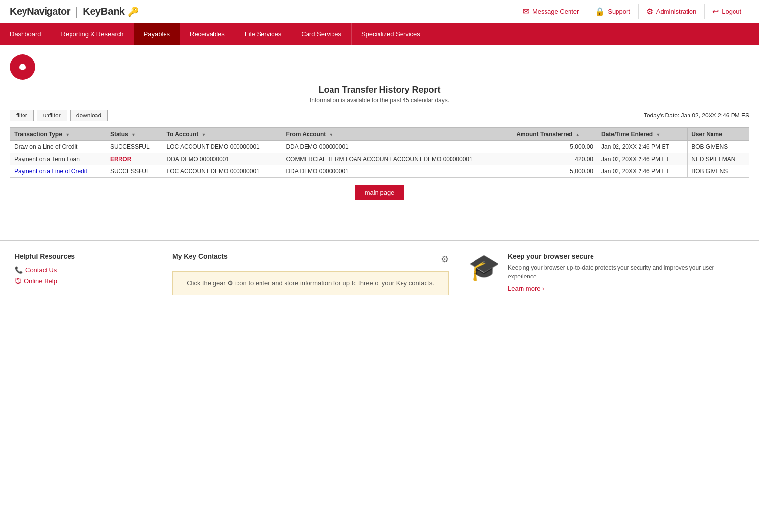  What do you see at coordinates (58, 171) in the screenshot?
I see `cell-transaction-type: Payment on a Line of Credit` at bounding box center [58, 171].